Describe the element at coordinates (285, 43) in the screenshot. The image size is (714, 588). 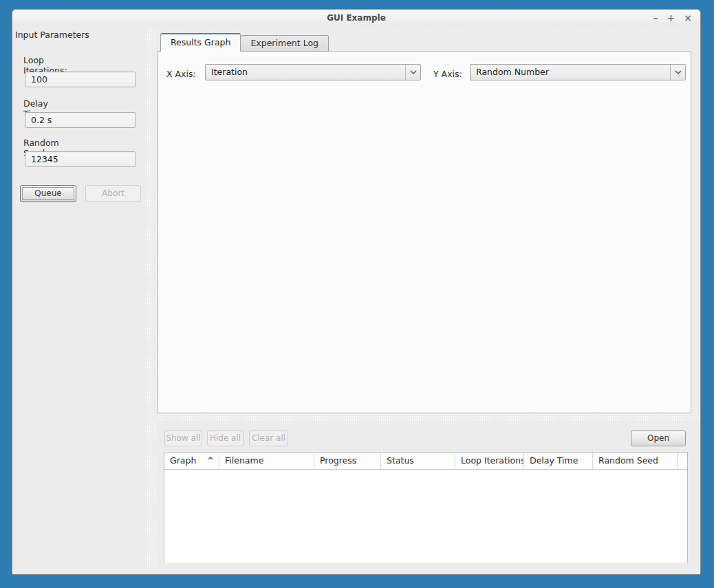
I see `tab-experiment-log: Experiment Log` at that location.